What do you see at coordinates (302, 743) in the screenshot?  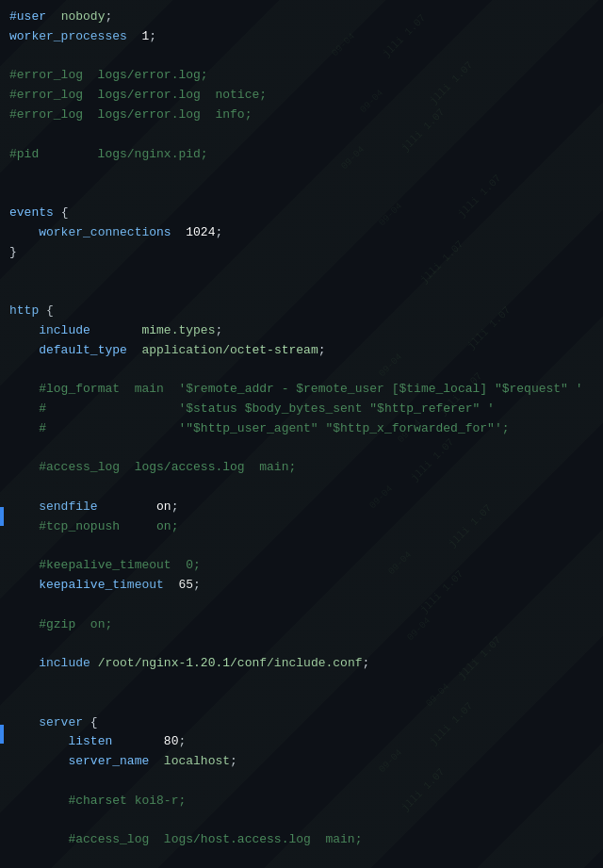 I see `line-38: listen 80;` at bounding box center [302, 743].